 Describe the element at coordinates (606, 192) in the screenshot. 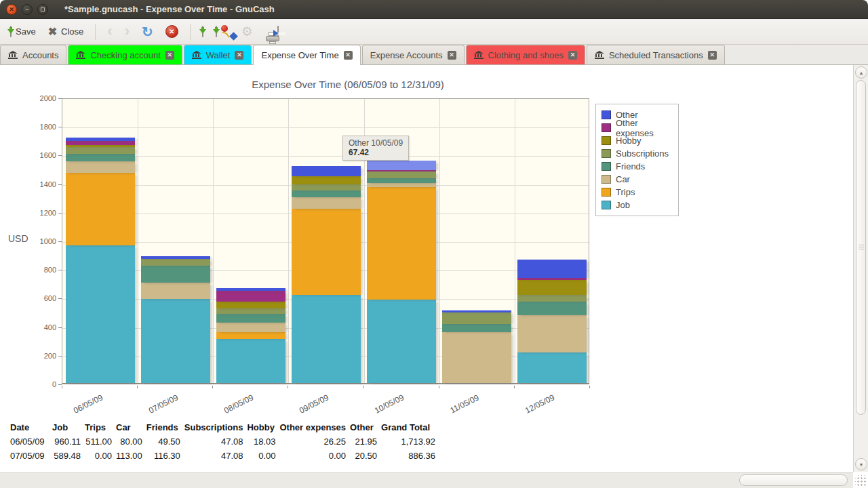

I see `legend-swatch` at that location.